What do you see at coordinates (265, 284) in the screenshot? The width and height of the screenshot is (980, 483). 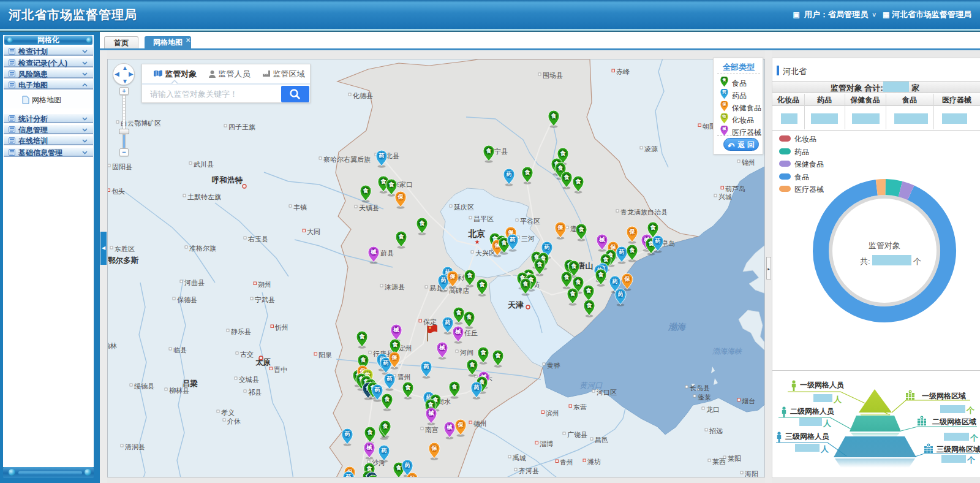 I see `svg-text: 朔州` at bounding box center [265, 284].